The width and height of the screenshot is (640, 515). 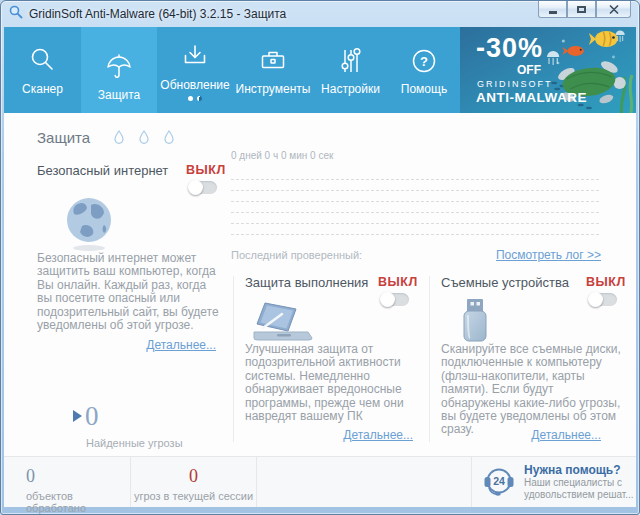 I want to click on umbrella-icon, so click(x=119, y=66).